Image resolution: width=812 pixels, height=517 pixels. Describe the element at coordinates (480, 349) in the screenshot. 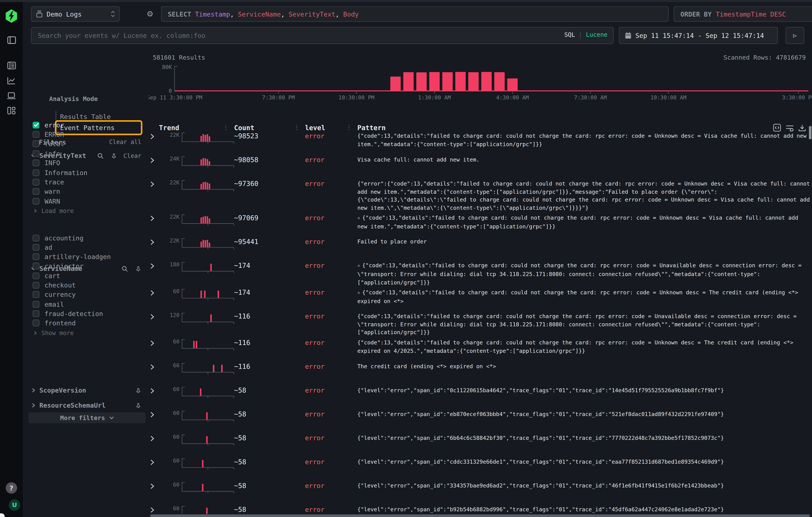

I see `pattern-row: 60~116error{"code":13,"details":"failed …` at that location.